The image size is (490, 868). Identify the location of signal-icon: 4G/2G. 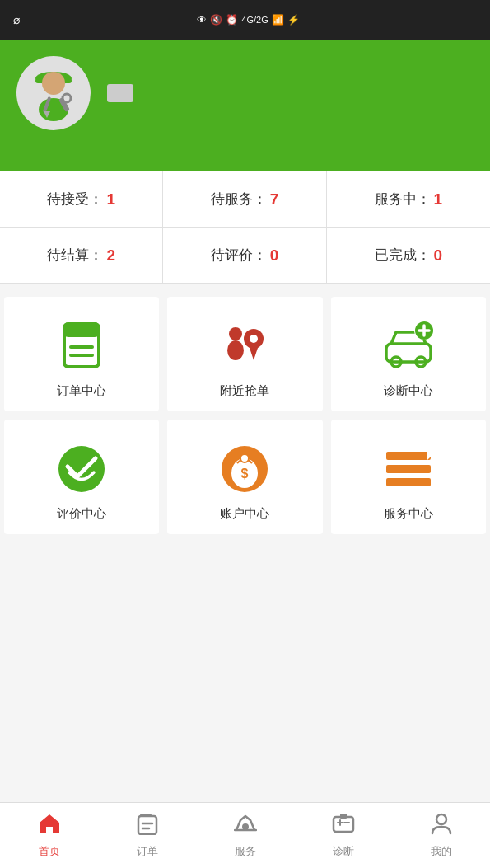
(254, 20).